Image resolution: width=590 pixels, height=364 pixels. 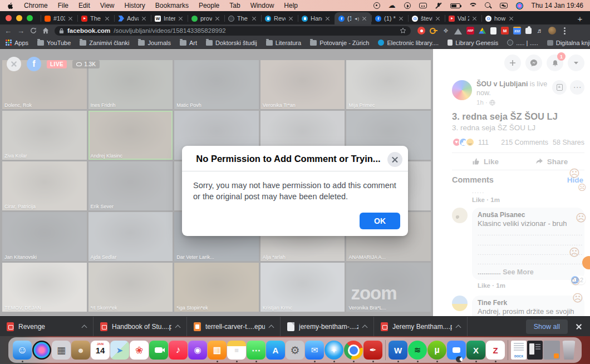 I want to click on trash-icon, so click(x=569, y=350).